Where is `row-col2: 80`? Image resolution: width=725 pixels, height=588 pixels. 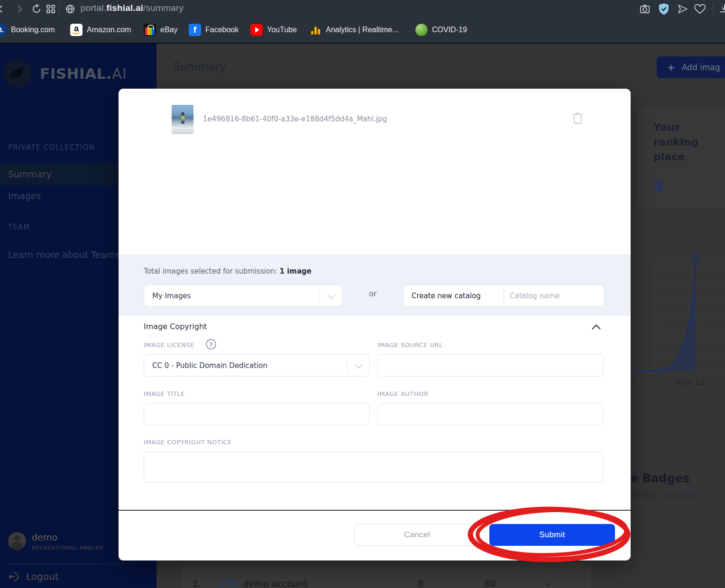
row-col2: 80 is located at coordinates (490, 583).